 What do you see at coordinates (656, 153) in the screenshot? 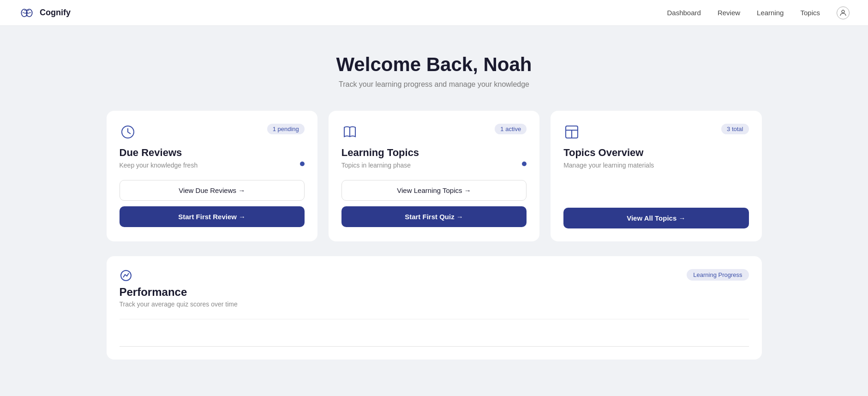
I see `topics-overview-title: Topics Overview` at bounding box center [656, 153].